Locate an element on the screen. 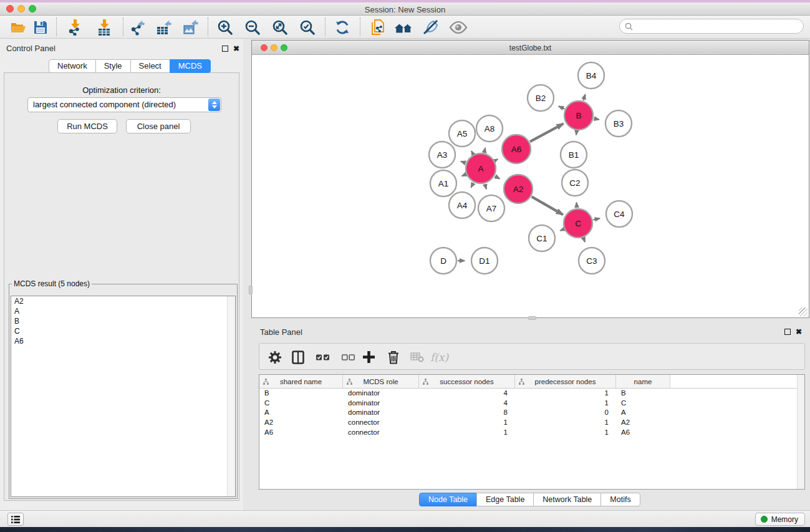 Image resolution: width=810 pixels, height=532 pixels. tab-select: Select is located at coordinates (150, 66).